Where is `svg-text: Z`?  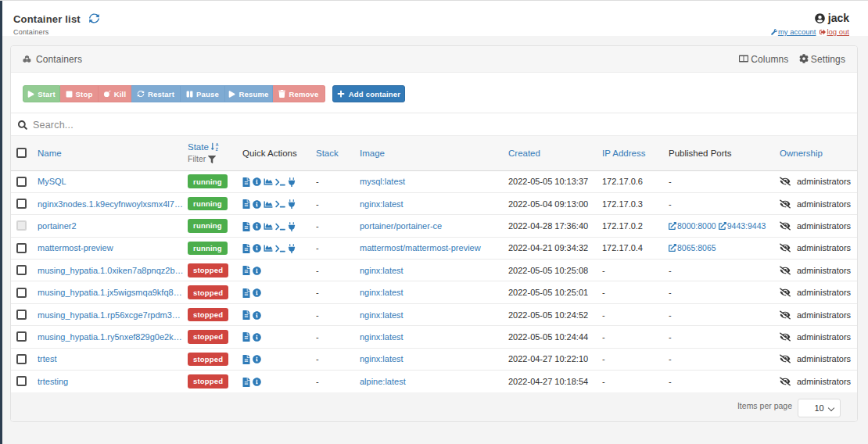 svg-text: Z is located at coordinates (217, 149).